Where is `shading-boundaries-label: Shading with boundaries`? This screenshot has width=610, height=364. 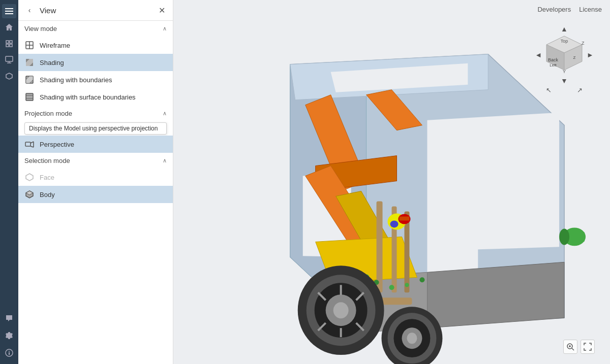
shading-boundaries-label: Shading with boundaries is located at coordinates (76, 80).